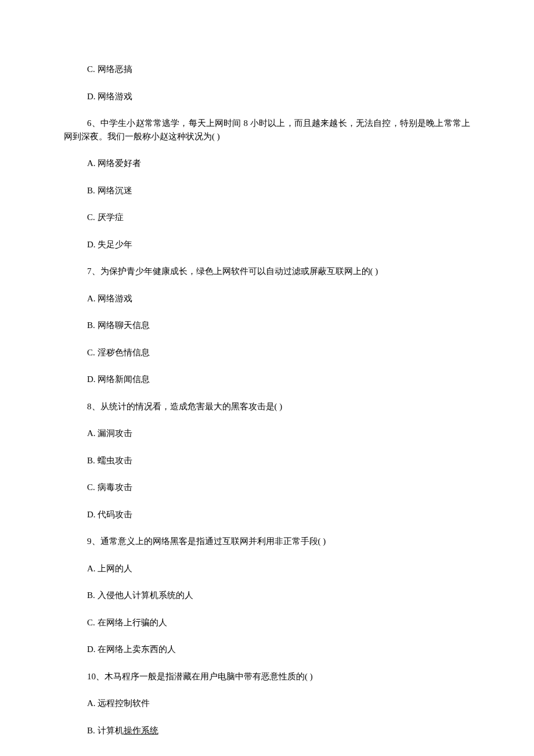  Describe the element at coordinates (267, 96) in the screenshot. I see `q5-option-d: D. 网络游戏` at that location.